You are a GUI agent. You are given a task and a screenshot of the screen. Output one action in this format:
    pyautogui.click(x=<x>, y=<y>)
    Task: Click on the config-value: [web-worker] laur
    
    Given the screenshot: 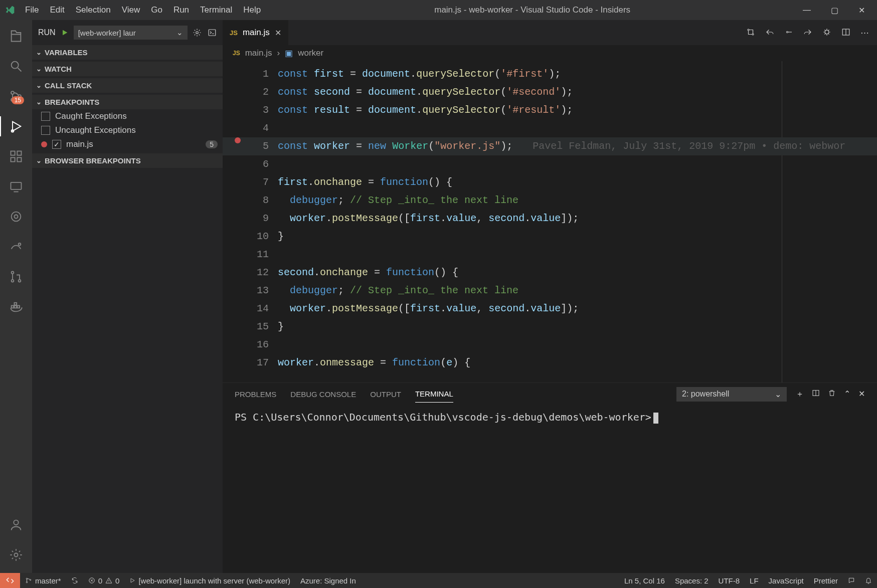 What is the action you would take?
    pyautogui.click(x=107, y=33)
    